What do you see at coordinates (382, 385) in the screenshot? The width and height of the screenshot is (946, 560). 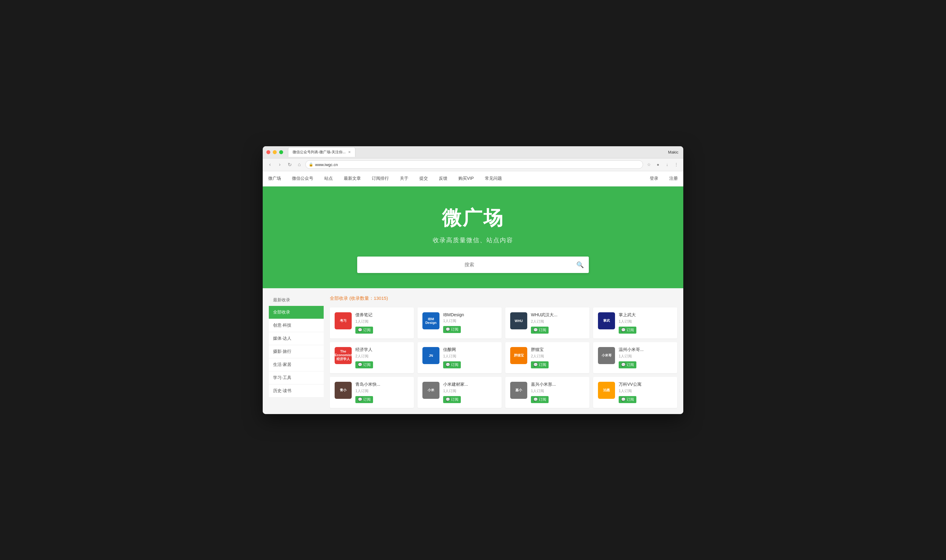 I see `card-name: 青岛小米快...` at bounding box center [382, 385].